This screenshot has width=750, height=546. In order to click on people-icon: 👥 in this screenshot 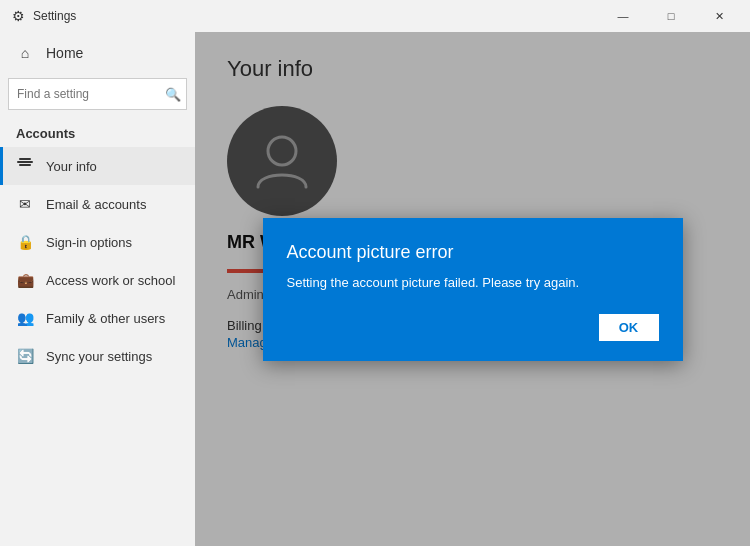, I will do `click(25, 318)`.